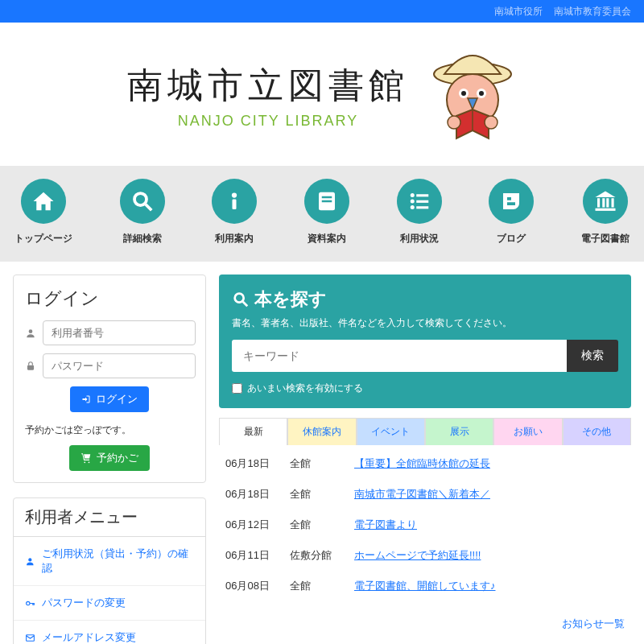 The image size is (644, 644). I want to click on tab-closure: 休館案内, so click(322, 431).